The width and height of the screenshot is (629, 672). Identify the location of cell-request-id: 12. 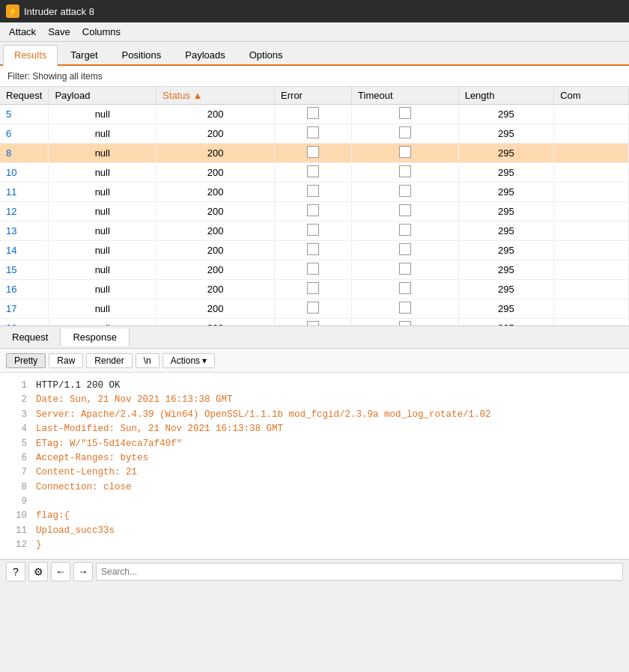
(24, 212).